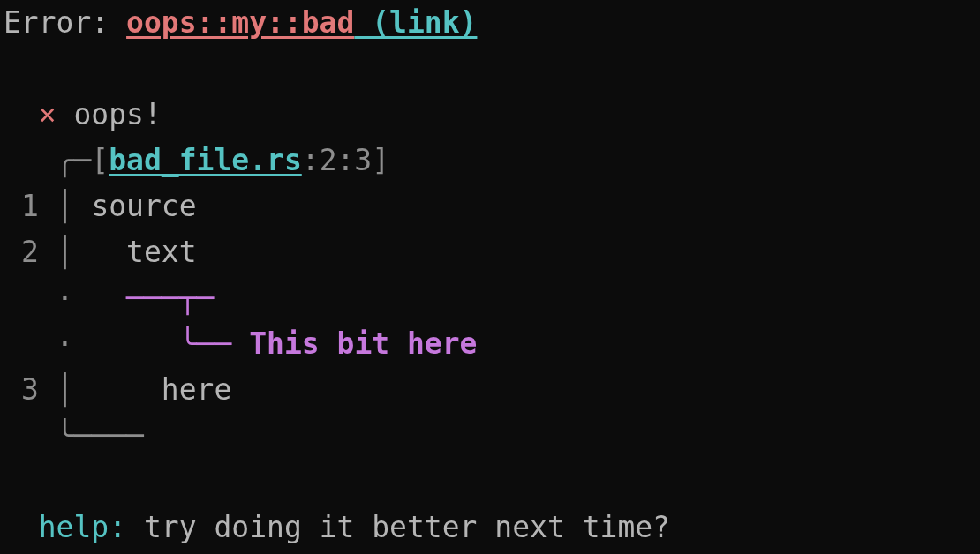 The height and width of the screenshot is (554, 980). Describe the element at coordinates (415, 23) in the screenshot. I see `error-link: (link)` at that location.